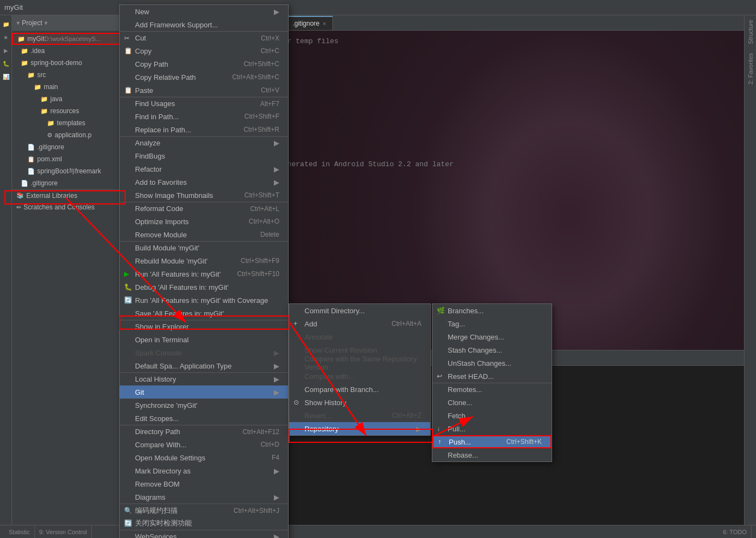  What do you see at coordinates (309, 23) in the screenshot?
I see `tab-gitignore: .gitignore ×` at bounding box center [309, 23].